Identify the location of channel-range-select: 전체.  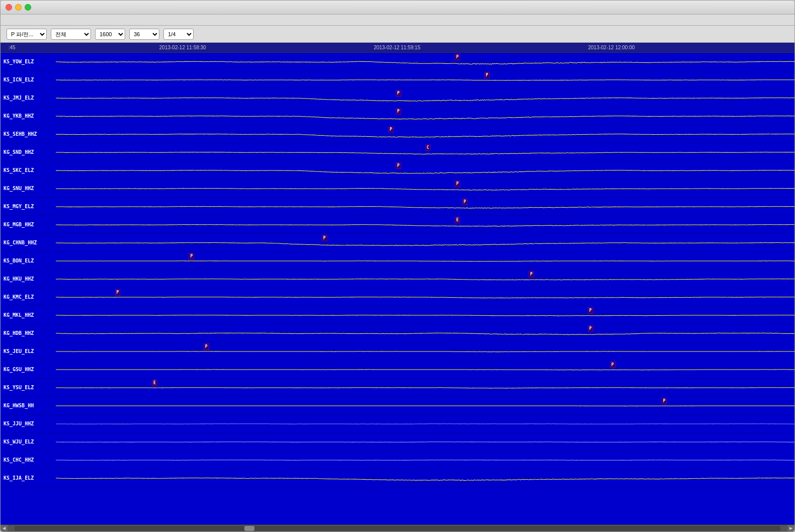
(71, 34).